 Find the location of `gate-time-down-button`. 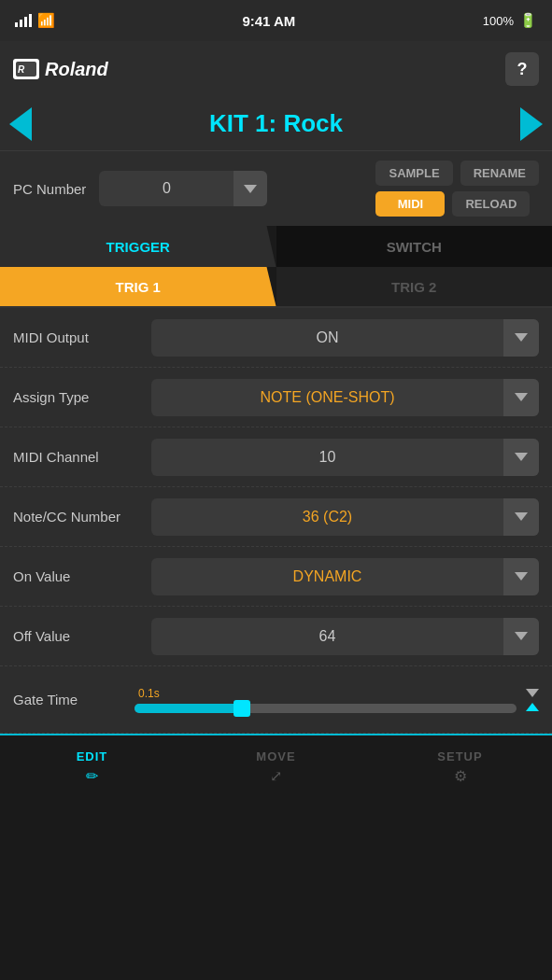

gate-time-down-button is located at coordinates (532, 693).